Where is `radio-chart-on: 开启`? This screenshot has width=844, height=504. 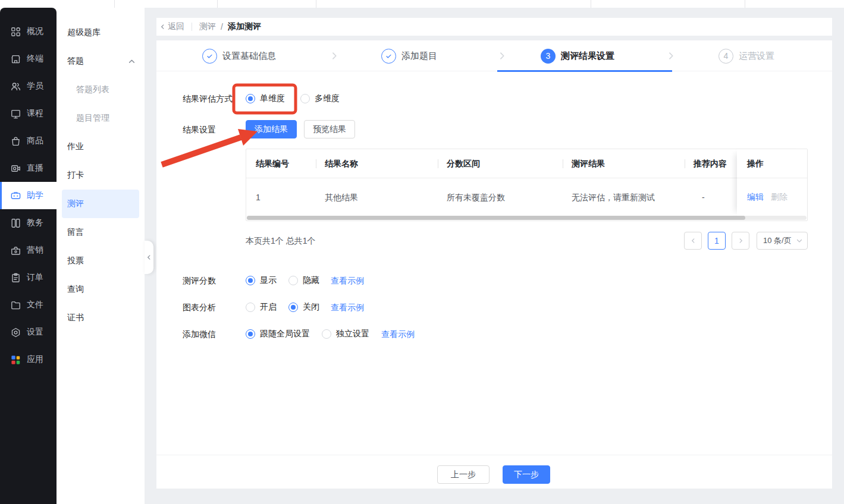 radio-chart-on: 开启 is located at coordinates (261, 307).